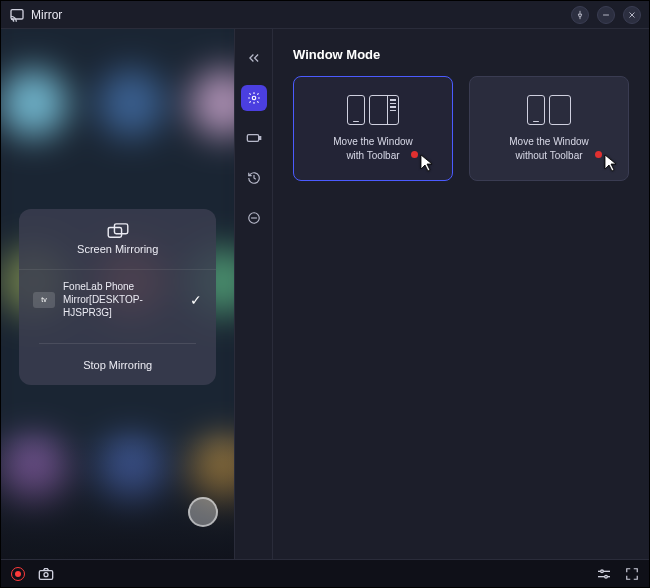 The width and height of the screenshot is (650, 588). I want to click on sidebar-item-battery, so click(254, 138).